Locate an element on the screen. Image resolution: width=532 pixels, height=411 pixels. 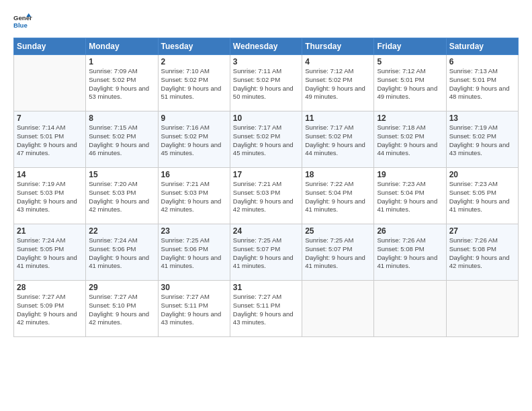
calendar-cell: 30Sunrise: 7:27 AMSunset: 5:11 PMDayligh… is located at coordinates (193, 309).